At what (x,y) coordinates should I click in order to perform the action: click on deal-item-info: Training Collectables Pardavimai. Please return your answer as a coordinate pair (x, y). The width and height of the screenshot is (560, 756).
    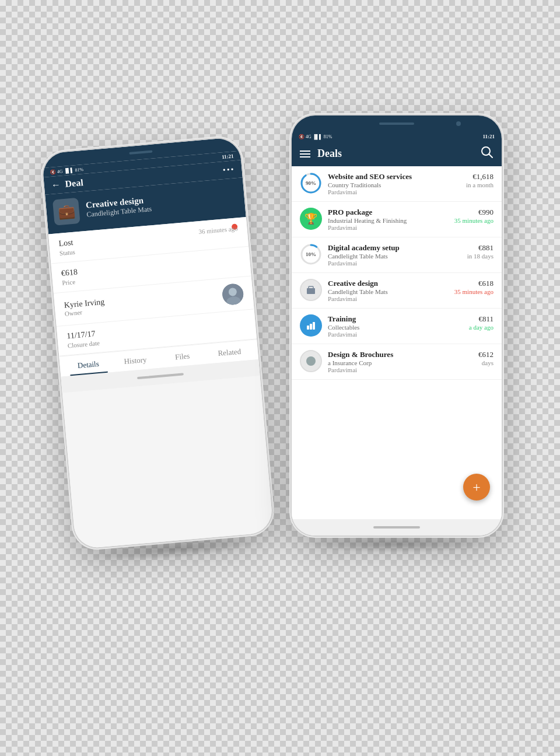
    Looking at the image, I should click on (396, 326).